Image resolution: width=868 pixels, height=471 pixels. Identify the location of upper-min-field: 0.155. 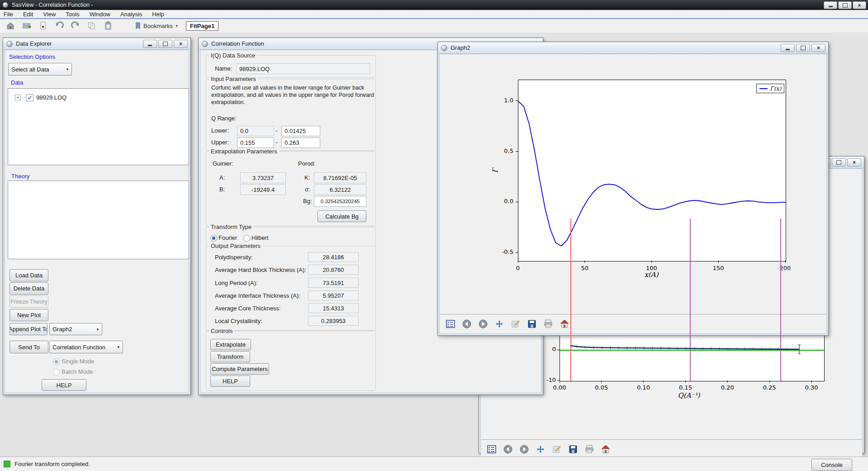
(256, 143).